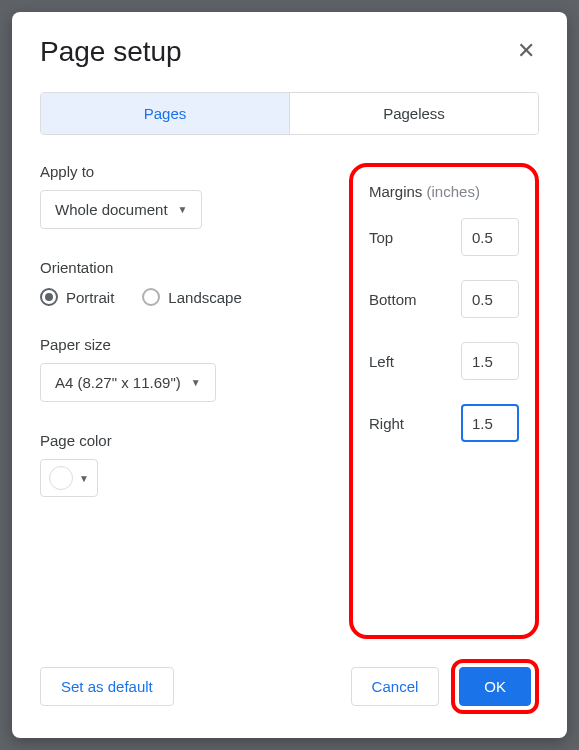 The height and width of the screenshot is (750, 579). Describe the element at coordinates (445, 686) in the screenshot. I see `footer-right: Cancel OK` at that location.